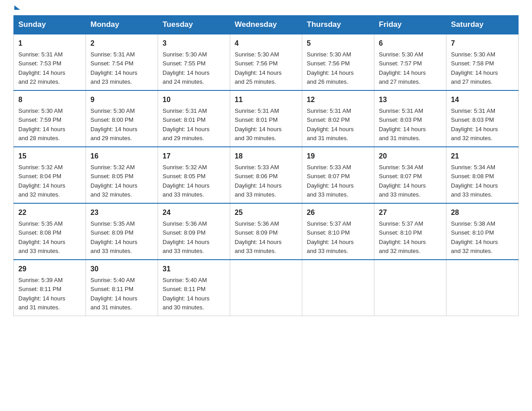 The image size is (532, 411). What do you see at coordinates (483, 231) in the screenshot?
I see `calendar-cell: 28 Sunrise: 5:38 AMSunset: 8:10 PMDaylig…` at bounding box center [483, 231].